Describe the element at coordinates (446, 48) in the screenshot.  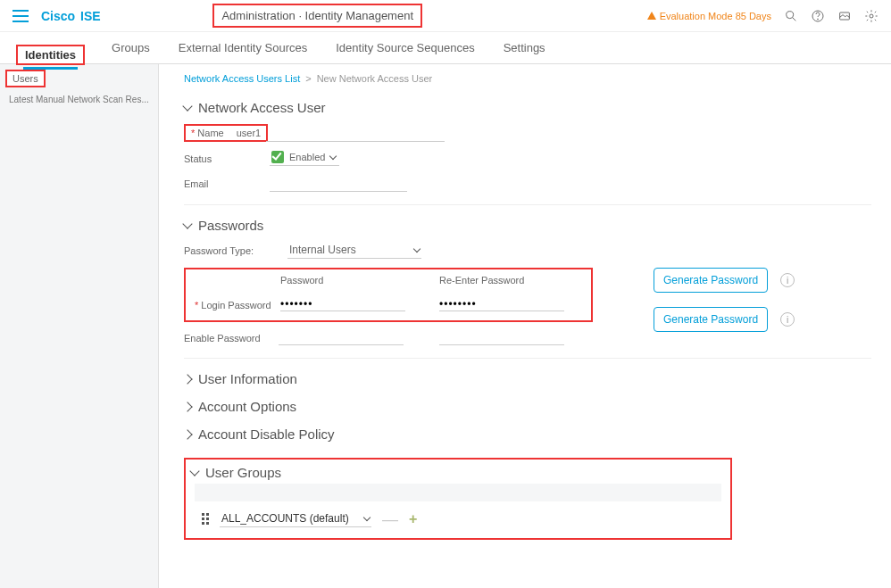
I see `tabs-row: Identities Groups External Identity Sour…` at that location.